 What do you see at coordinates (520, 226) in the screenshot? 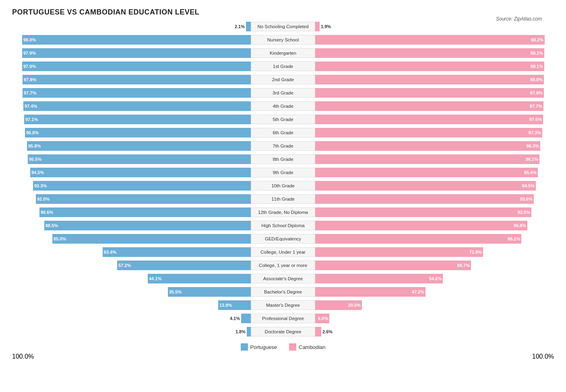
I see `right-pct-label: 90.8%` at bounding box center [520, 226].